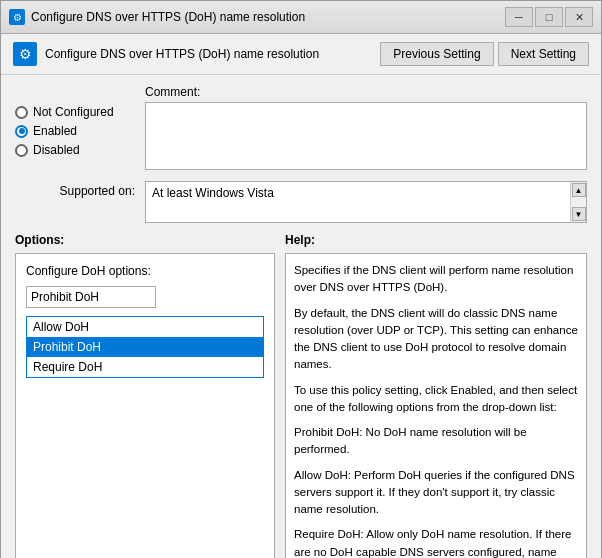 This screenshot has width=602, height=558. What do you see at coordinates (22, 132) in the screenshot?
I see `radio-enabled-input` at bounding box center [22, 132].